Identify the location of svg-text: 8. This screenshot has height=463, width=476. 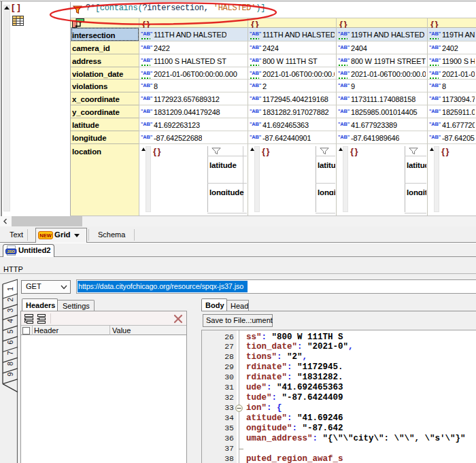
(10, 364).